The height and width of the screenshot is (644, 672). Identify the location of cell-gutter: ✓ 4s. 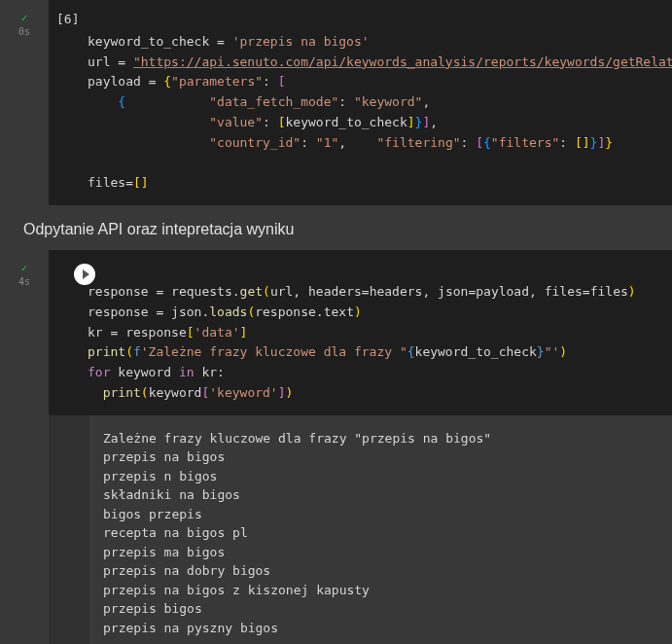
(24, 447).